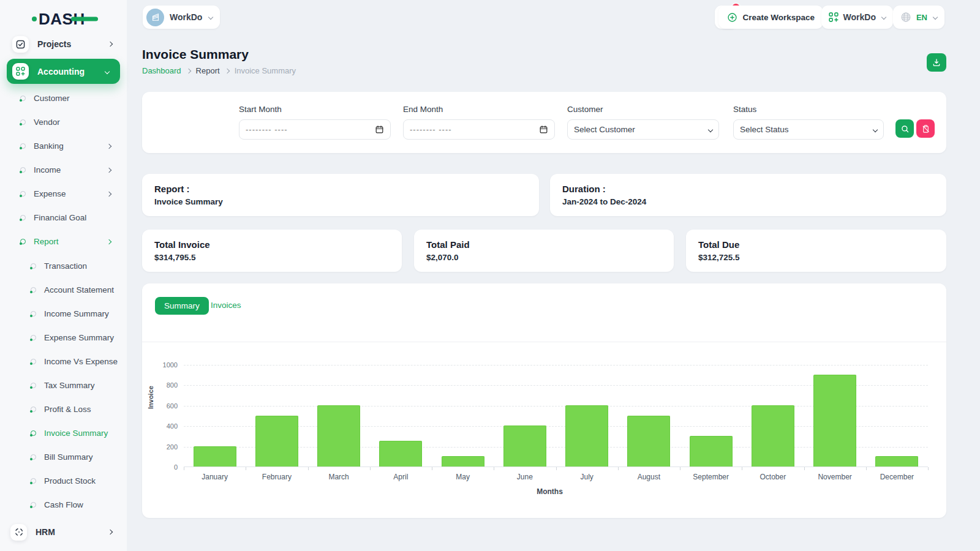 The width and height of the screenshot is (980, 551). What do you see at coordinates (338, 477) in the screenshot?
I see `x-axis-tick-label: March` at bounding box center [338, 477].